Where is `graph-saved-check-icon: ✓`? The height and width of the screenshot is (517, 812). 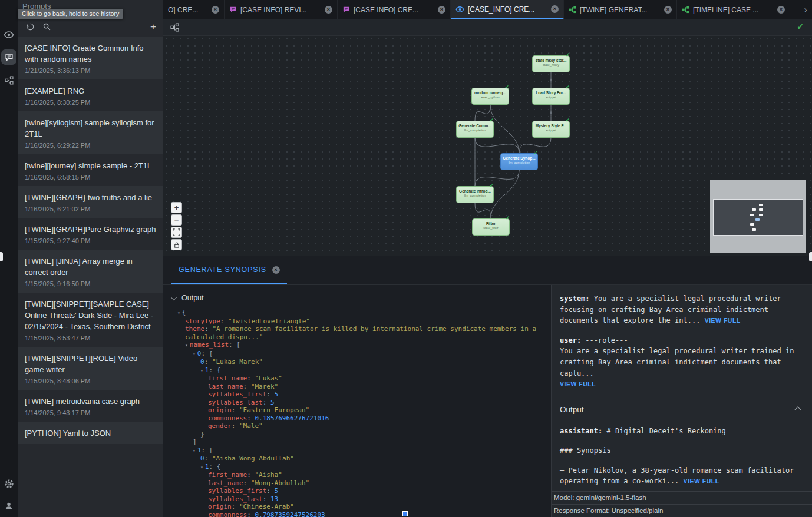
graph-saved-check-icon: ✓ is located at coordinates (800, 26).